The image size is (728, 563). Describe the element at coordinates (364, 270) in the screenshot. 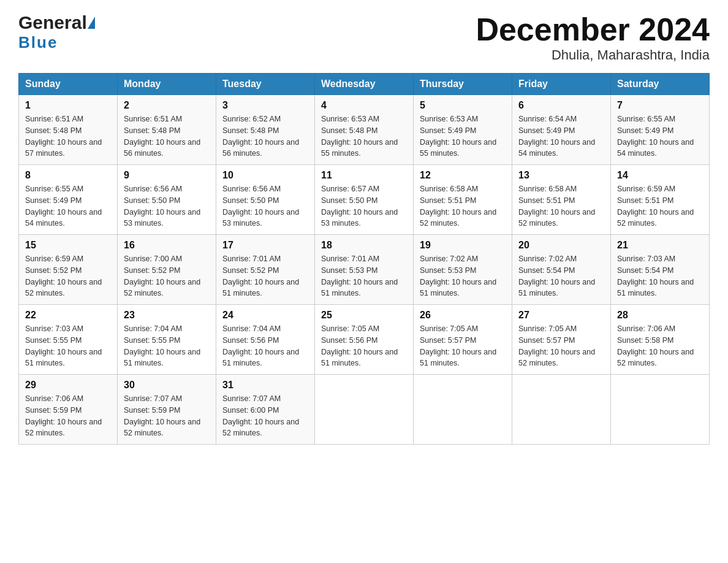

I see `calendar-week-3: 15 Sunrise: 6:59 AM Sunset: 5:52 PM Dayl…` at that location.